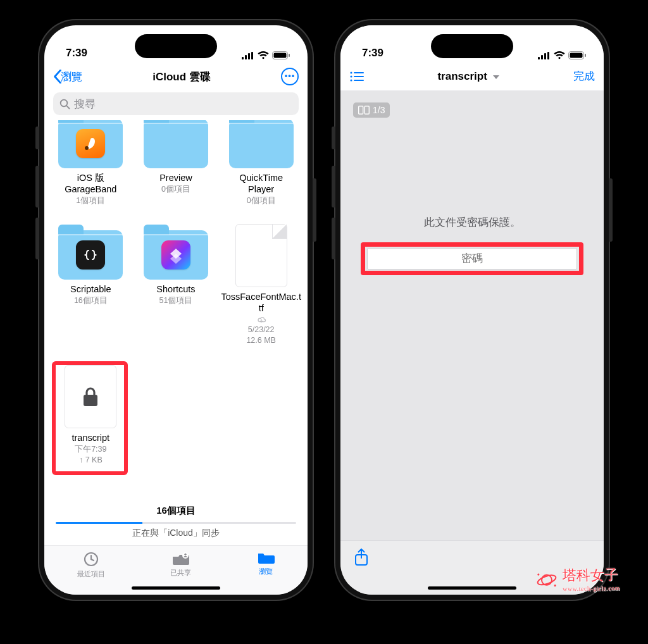 The height and width of the screenshot is (644, 648). I want to click on item-meta: 1個項目, so click(90, 201).